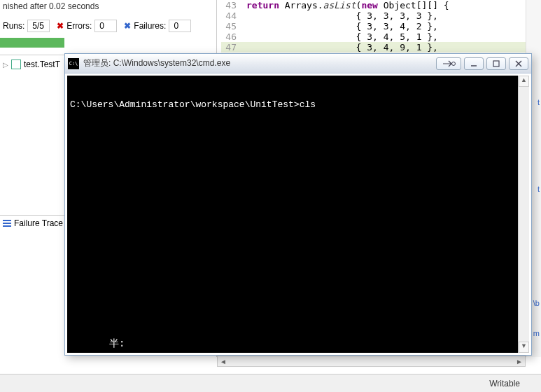  What do you see at coordinates (14, 26) in the screenshot?
I see `runs-label: Runs:` at bounding box center [14, 26].